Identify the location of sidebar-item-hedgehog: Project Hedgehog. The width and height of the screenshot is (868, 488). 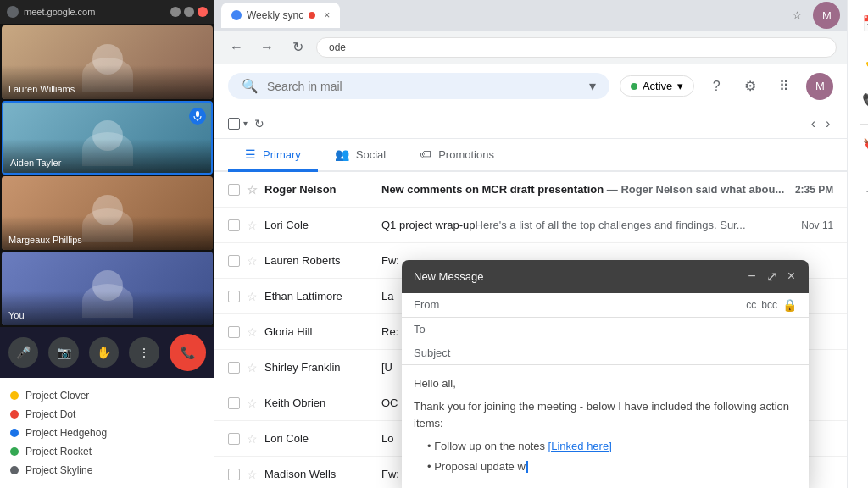
(107, 433).